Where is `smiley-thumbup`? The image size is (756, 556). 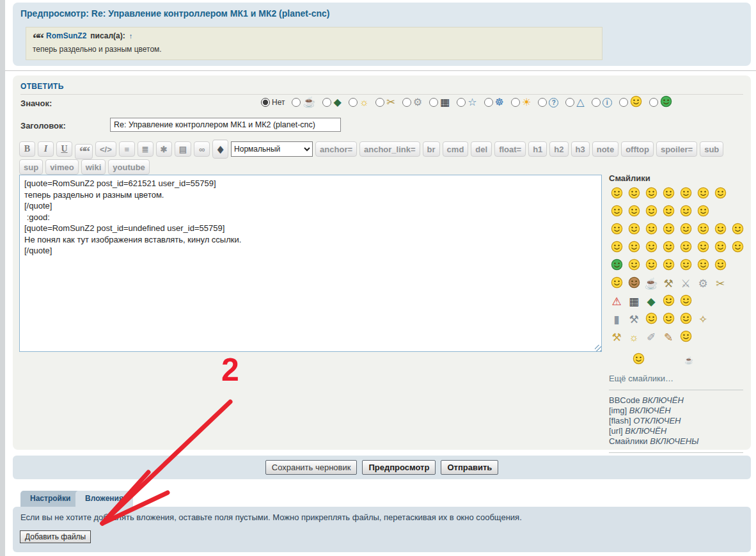 smiley-thumbup is located at coordinates (668, 212).